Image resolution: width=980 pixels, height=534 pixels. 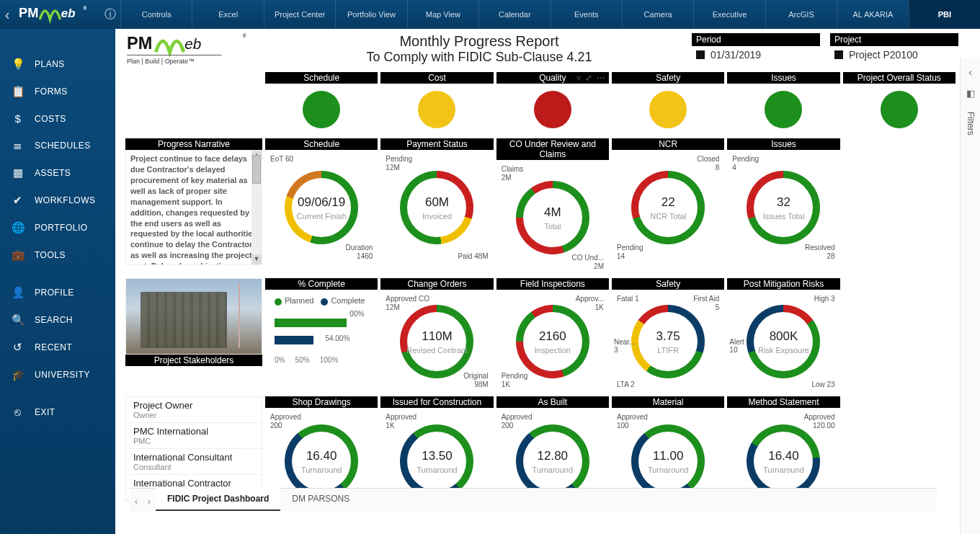 I want to click on top-tab-arcgis: ArcGIS, so click(x=801, y=14).